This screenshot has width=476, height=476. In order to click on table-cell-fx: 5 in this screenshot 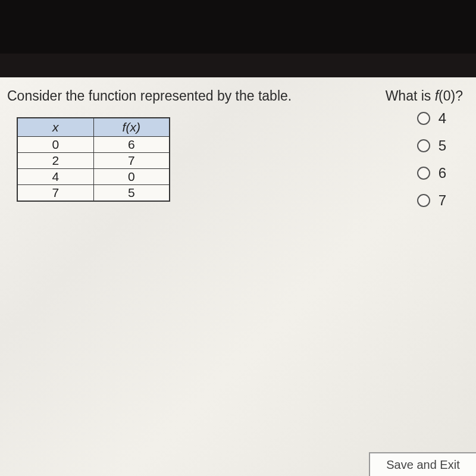, I will do `click(131, 193)`.